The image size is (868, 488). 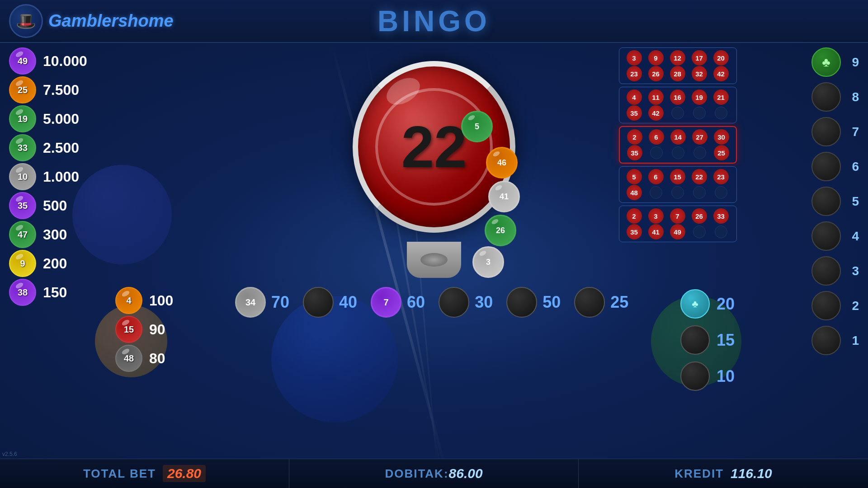 What do you see at coordinates (66, 90) in the screenshot?
I see `prize-value: 7.500` at bounding box center [66, 90].